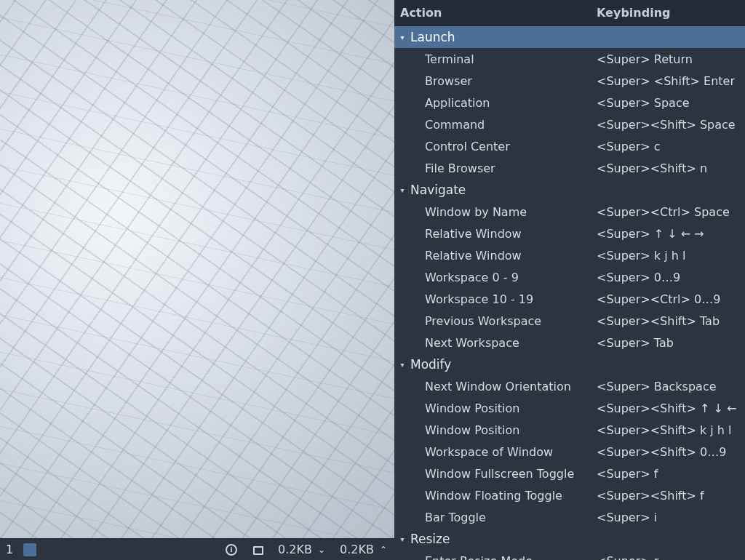 The width and height of the screenshot is (745, 560). I want to click on workspace-indicator: 1, so click(9, 550).